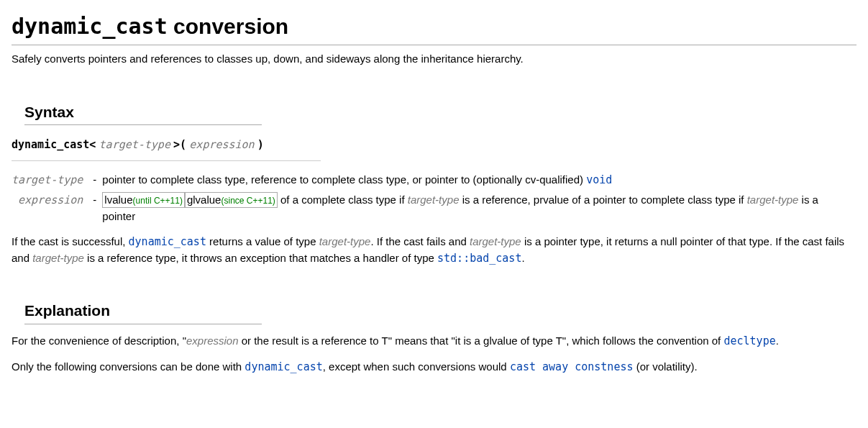  What do you see at coordinates (118, 200) in the screenshot?
I see `rev-text: lvalue` at bounding box center [118, 200].